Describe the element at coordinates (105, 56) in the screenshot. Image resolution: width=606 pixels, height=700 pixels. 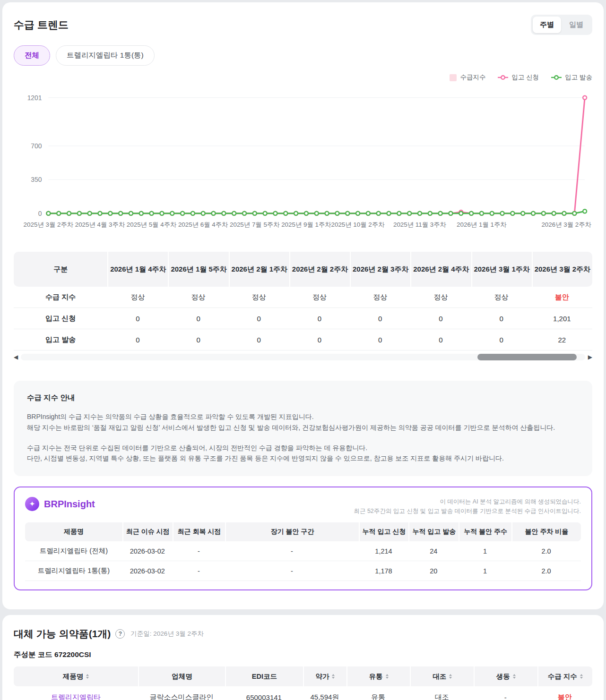
I see `chip-product: 트렐리지엘립타 1통(통)` at that location.